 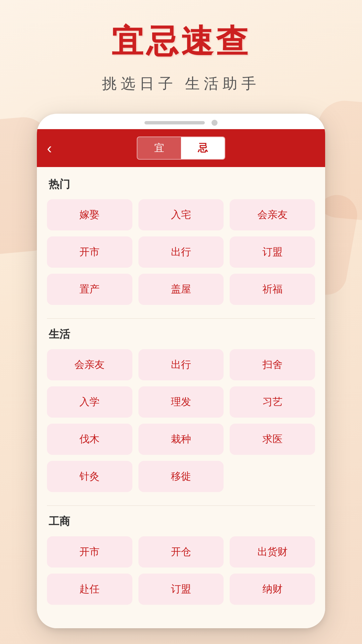 I want to click on section-hot: 热门 嫁娶 入宅 会亲友 开市 出行 订盟 置产 盖屋 祈福, so click(x=181, y=241).